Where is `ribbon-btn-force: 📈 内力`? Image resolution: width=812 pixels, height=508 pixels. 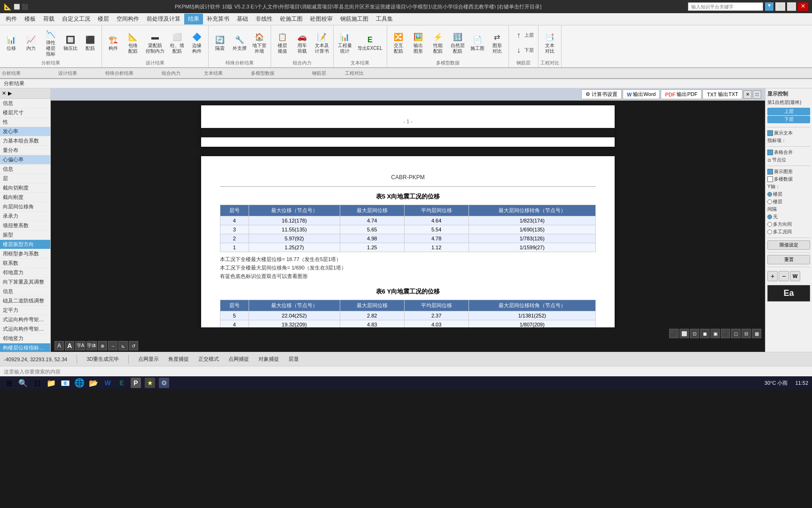 ribbon-btn-force: 📈 内力 is located at coordinates (31, 43).